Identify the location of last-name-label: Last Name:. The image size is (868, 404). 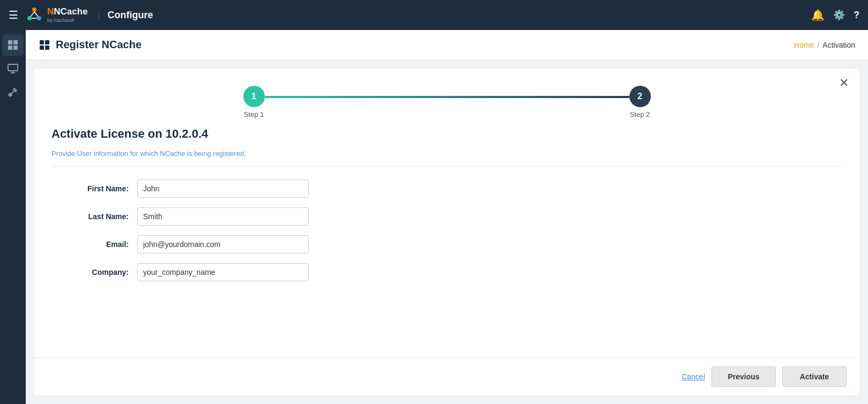
(94, 216).